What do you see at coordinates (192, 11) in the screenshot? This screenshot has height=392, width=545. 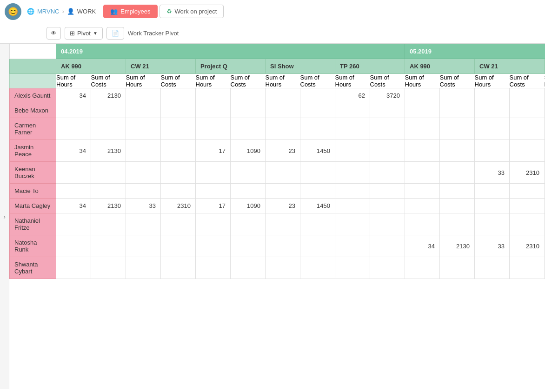 I see `tab-work-on-project: ♻ Work on project` at bounding box center [192, 11].